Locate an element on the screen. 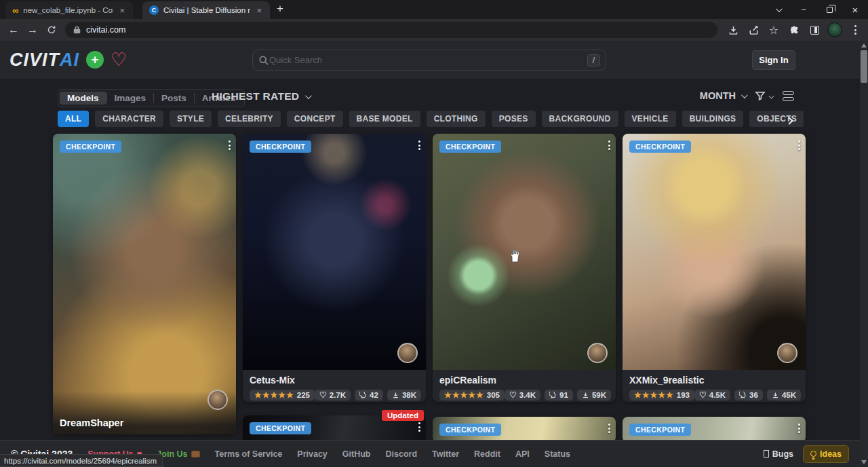 This screenshot has height=467, width=868. rating-pill: ★★★★★ 193 is located at coordinates (662, 395).